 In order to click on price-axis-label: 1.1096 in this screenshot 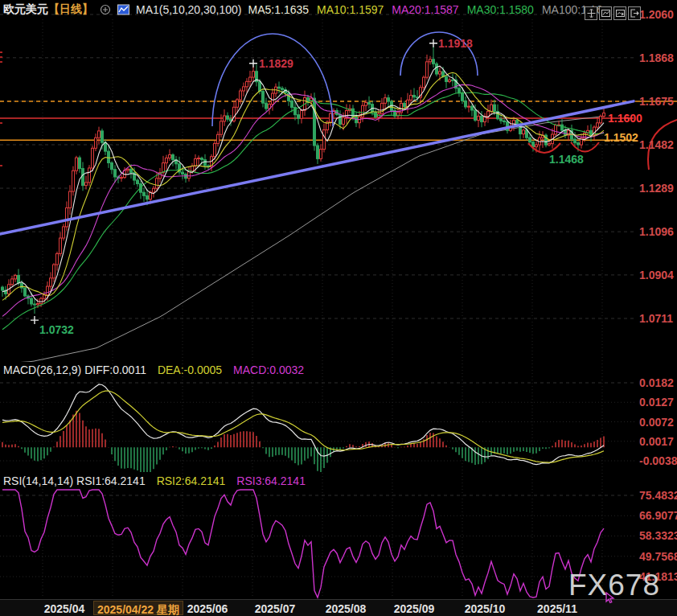, I will do `click(656, 232)`.